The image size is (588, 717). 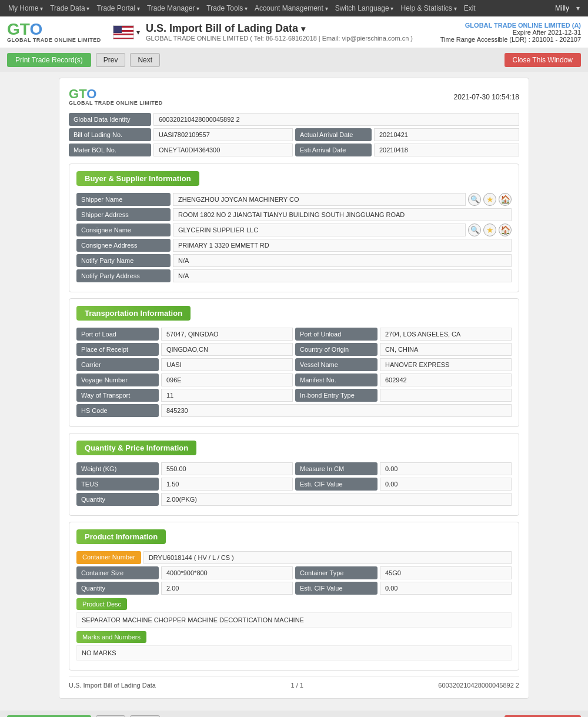 What do you see at coordinates (294, 32) in the screenshot?
I see `page-header: GTO GLOBAL TRADE ONLINE LIMITED ▾ U.S. I…` at bounding box center [294, 32].